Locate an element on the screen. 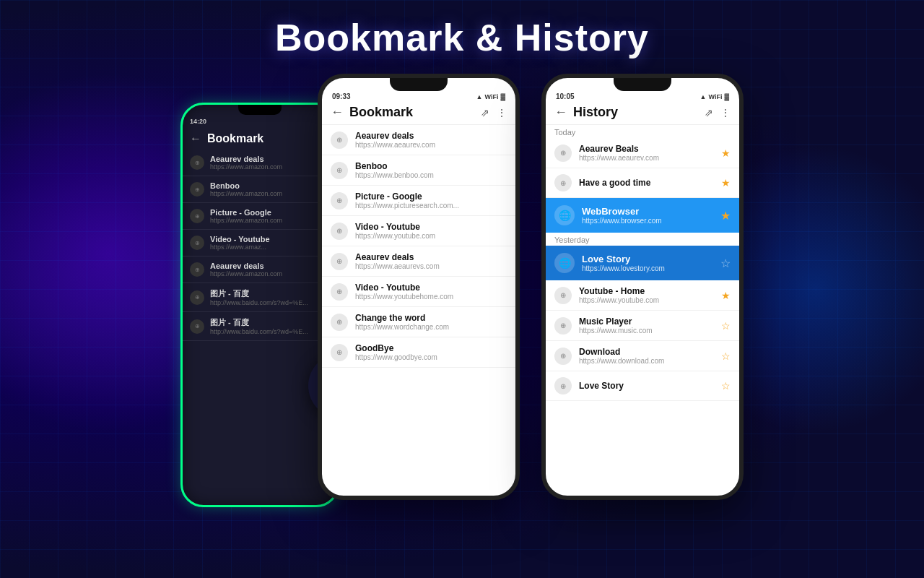  highlighted-list-item: 🌐 WebBrowser https://www.browser.com ★ is located at coordinates (642, 215).